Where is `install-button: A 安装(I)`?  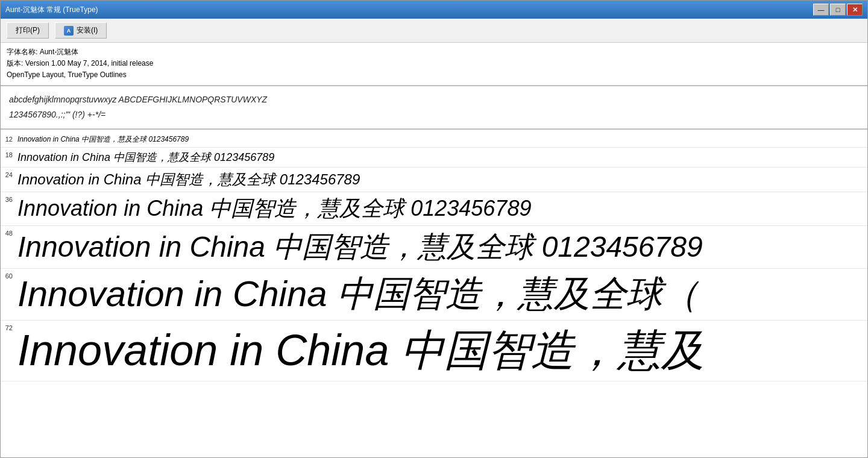
install-button: A 安装(I) is located at coordinates (81, 30).